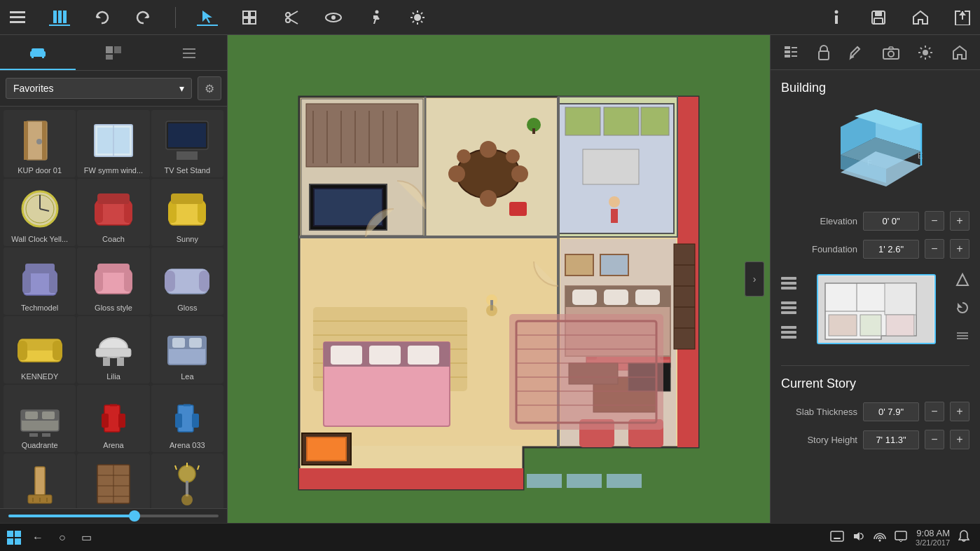 This screenshot has height=551, width=980. What do you see at coordinates (144, 18) in the screenshot?
I see `redo-button` at bounding box center [144, 18].